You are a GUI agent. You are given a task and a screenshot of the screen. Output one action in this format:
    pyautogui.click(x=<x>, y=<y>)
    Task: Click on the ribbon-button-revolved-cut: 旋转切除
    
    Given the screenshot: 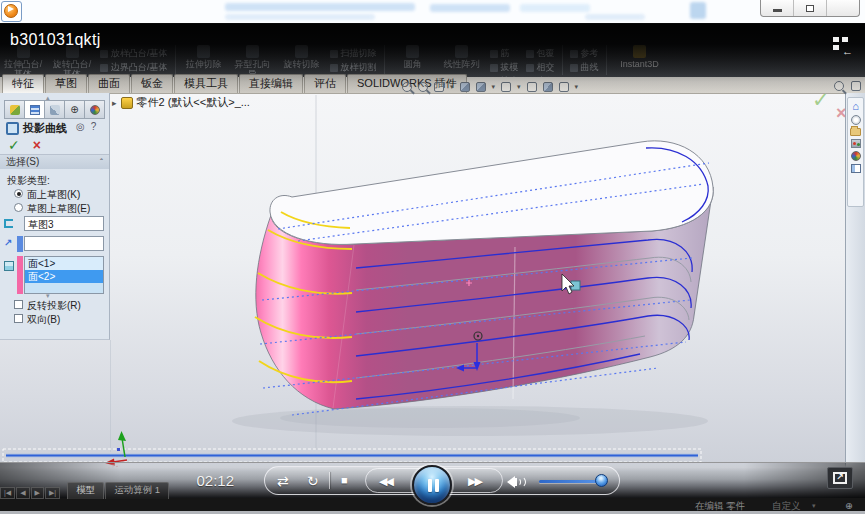 What is the action you would take?
    pyautogui.click(x=302, y=57)
    